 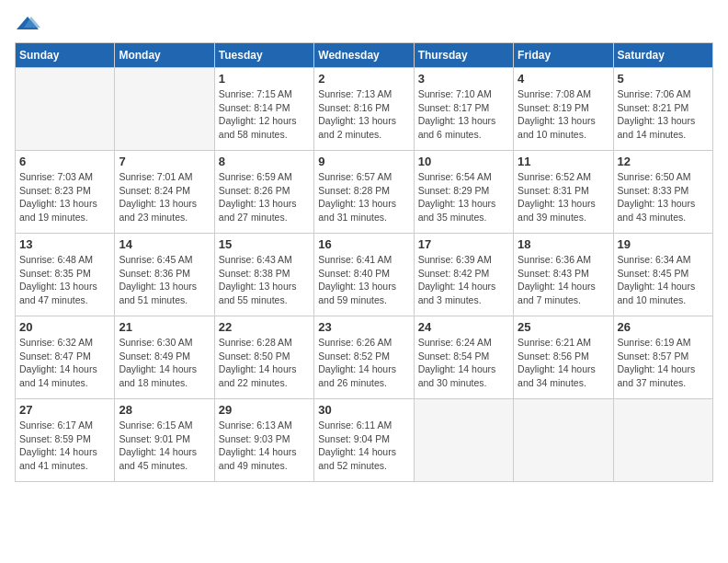 I want to click on calendar-week-row: 27Sunrise: 6:17 AMSunset: 8:59 PMDayligh…, so click(x=364, y=441).